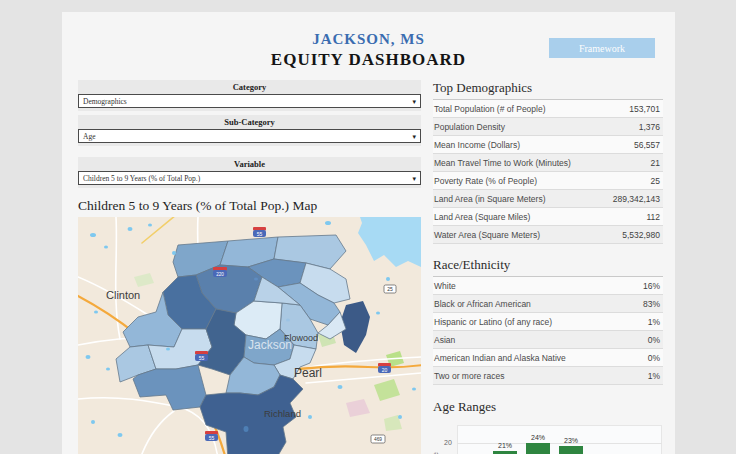 This screenshot has height=454, width=736. I want to click on row-value: 289,342,143, so click(636, 199).